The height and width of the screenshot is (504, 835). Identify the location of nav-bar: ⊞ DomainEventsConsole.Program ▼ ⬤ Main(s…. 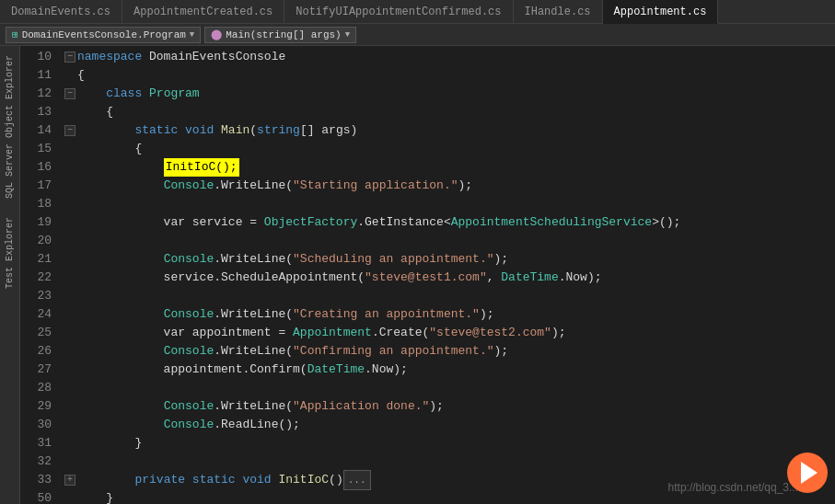
(418, 35).